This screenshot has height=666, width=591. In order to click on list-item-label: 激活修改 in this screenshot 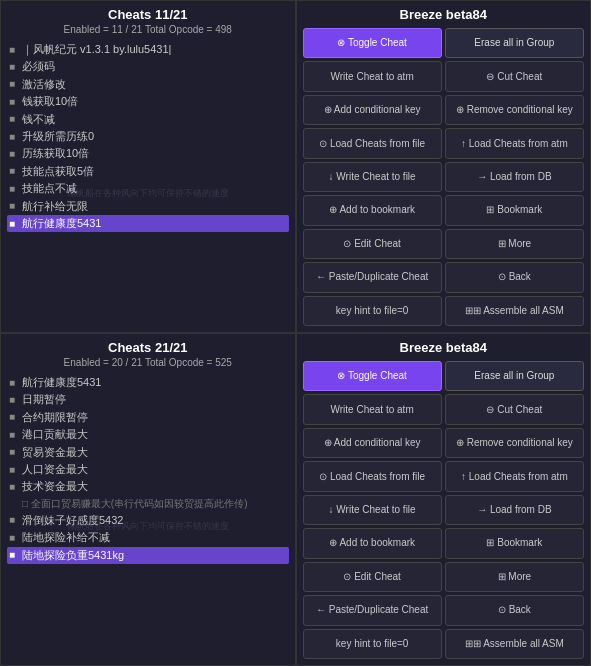, I will do `click(44, 84)`.